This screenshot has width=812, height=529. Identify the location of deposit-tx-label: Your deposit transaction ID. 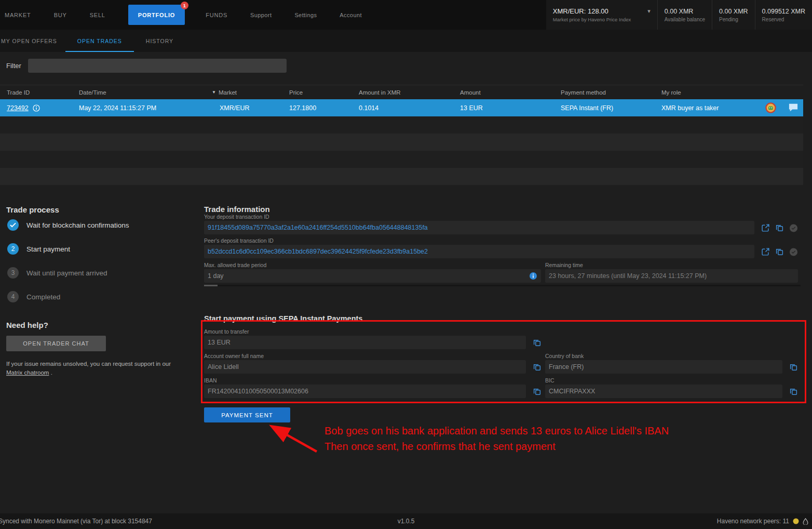
(237, 217).